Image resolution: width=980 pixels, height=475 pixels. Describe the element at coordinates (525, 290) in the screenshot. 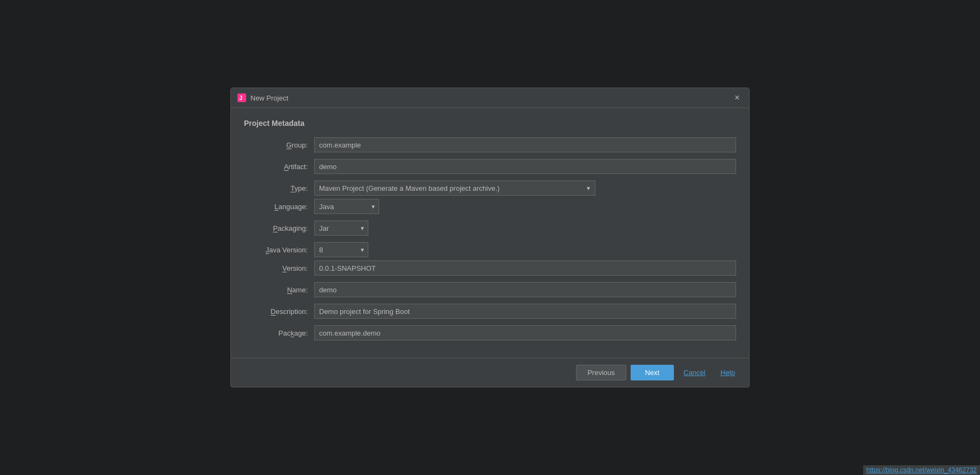

I see `name-input` at that location.